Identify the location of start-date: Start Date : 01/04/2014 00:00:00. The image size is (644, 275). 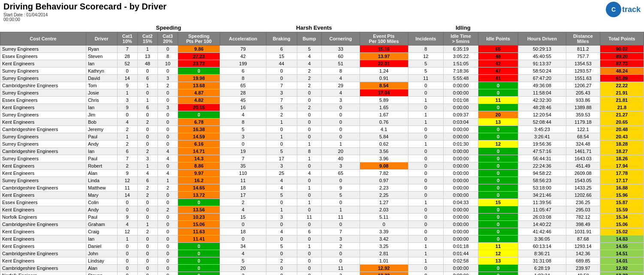
(305, 17).